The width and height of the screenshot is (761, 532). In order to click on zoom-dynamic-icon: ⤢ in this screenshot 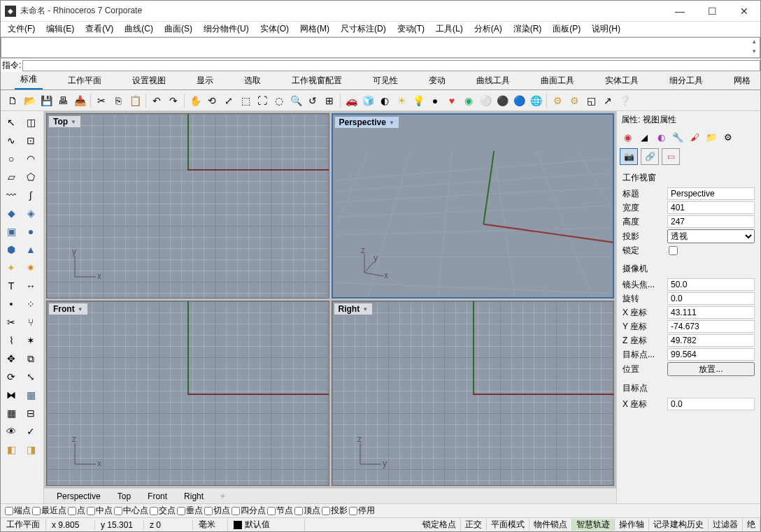, I will do `click(229, 101)`.